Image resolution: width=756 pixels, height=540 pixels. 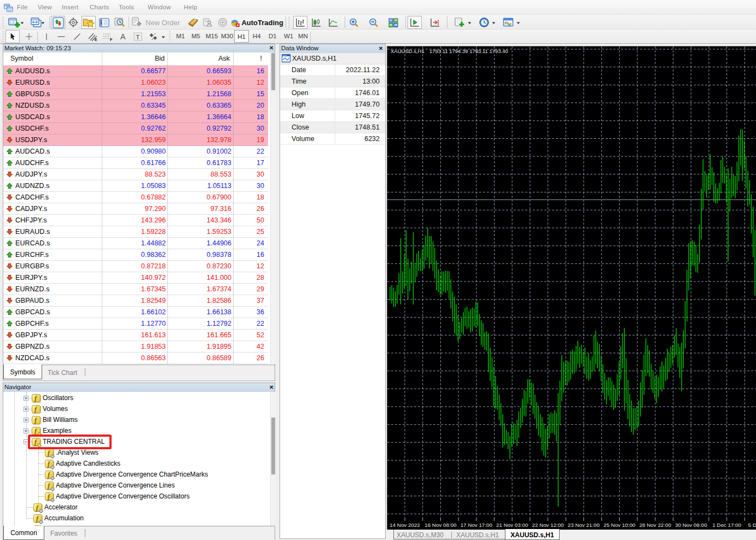 What do you see at coordinates (96, 39) in the screenshot?
I see `svg-text: E` at bounding box center [96, 39].